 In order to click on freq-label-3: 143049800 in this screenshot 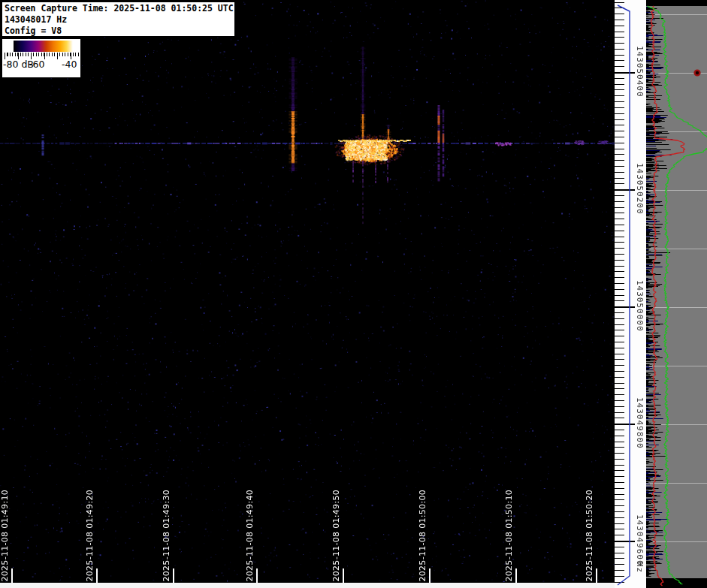, I will do `click(640, 424)`.